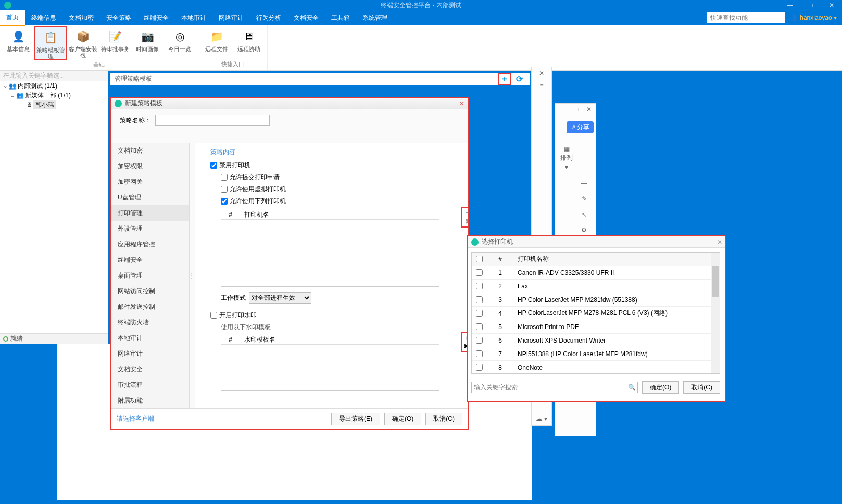 Image resolution: width=842 pixels, height=504 pixels. I want to click on psel-row: 7NPI551388 (HP Color LaserJet MFP M281fd…, so click(596, 354).